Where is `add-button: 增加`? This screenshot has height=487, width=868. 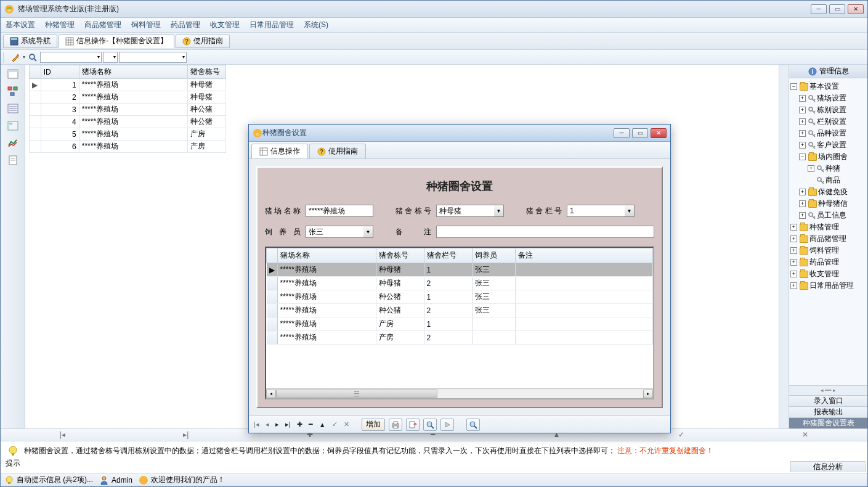
add-button: 增加 is located at coordinates (373, 425).